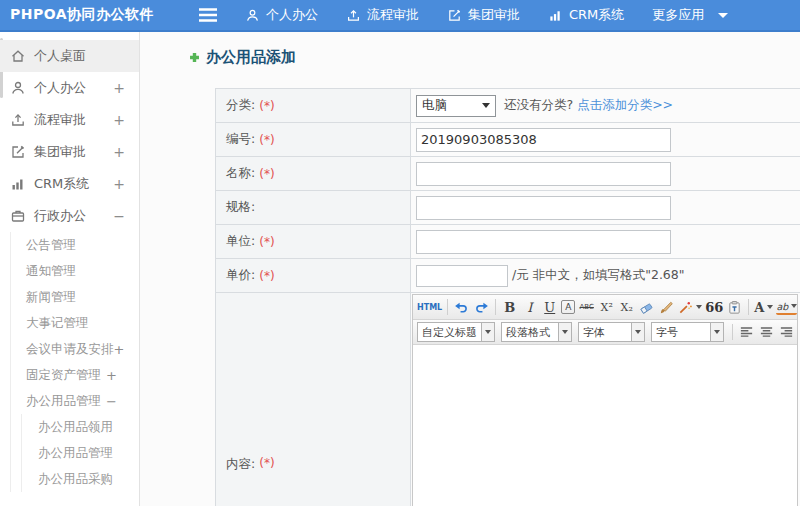  Describe the element at coordinates (462, 276) in the screenshot. I see `price-input` at that location.